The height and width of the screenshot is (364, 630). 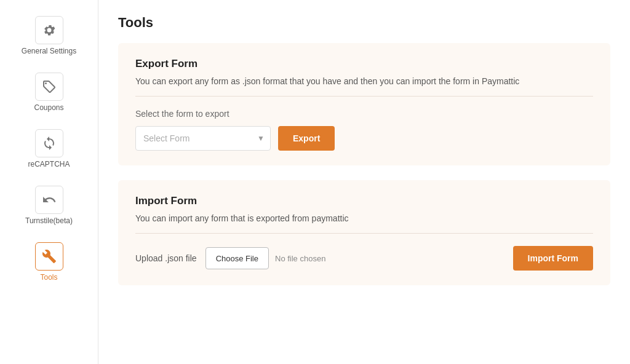 I want to click on export-form-title: Export Form, so click(x=364, y=64).